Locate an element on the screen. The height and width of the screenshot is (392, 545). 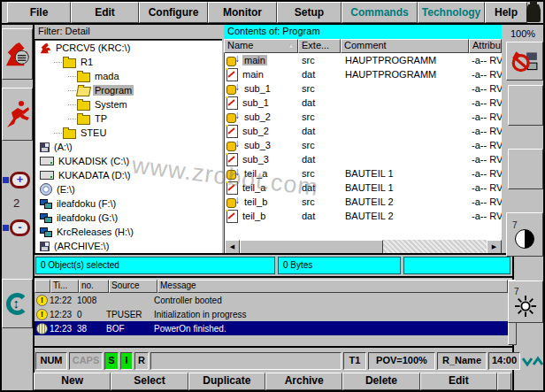
menu-item-technology: Technology is located at coordinates (451, 12).